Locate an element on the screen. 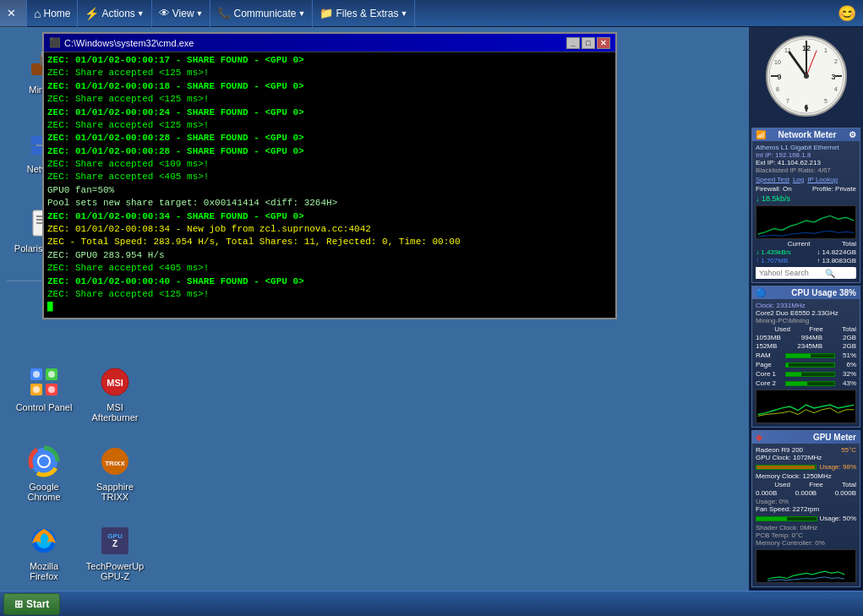 The height and width of the screenshot is (616, 863). network-icon: 📶 is located at coordinates (761, 135).